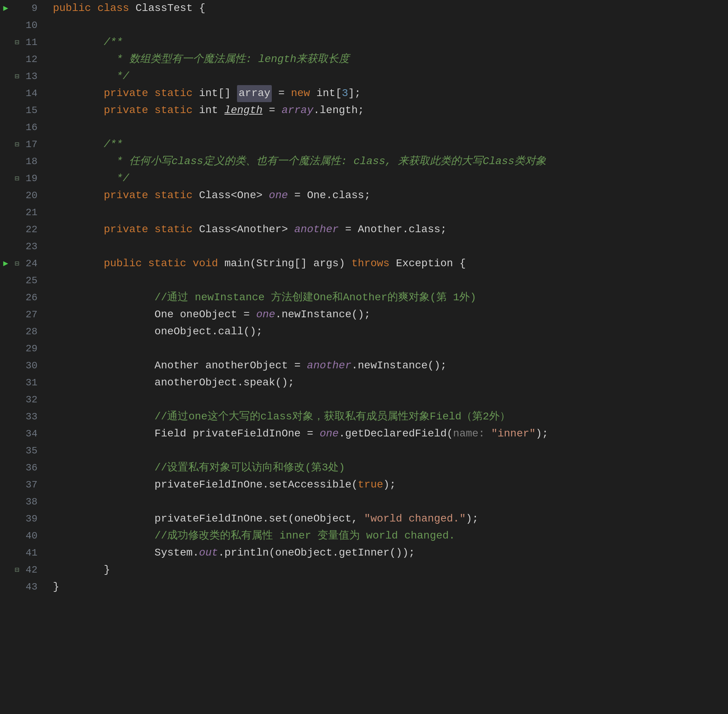 This screenshot has width=728, height=714. Describe the element at coordinates (370, 485) in the screenshot. I see `token-true-37: true` at that location.